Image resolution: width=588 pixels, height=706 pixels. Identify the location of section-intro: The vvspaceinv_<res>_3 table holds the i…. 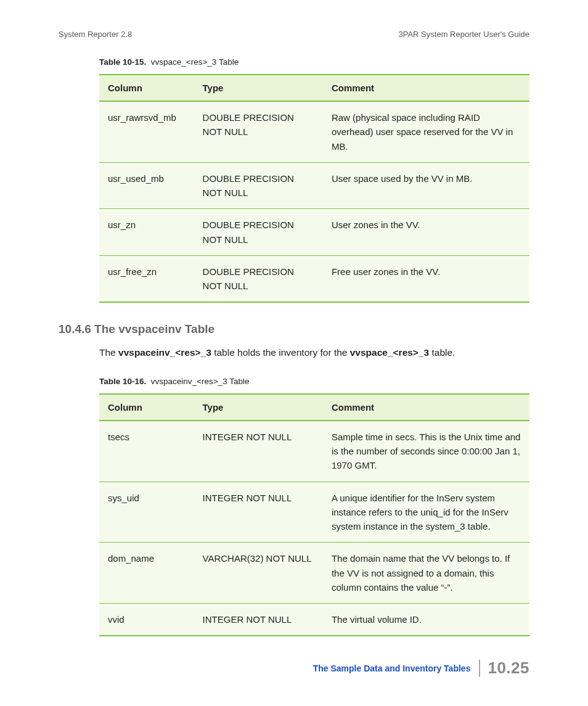
(314, 353).